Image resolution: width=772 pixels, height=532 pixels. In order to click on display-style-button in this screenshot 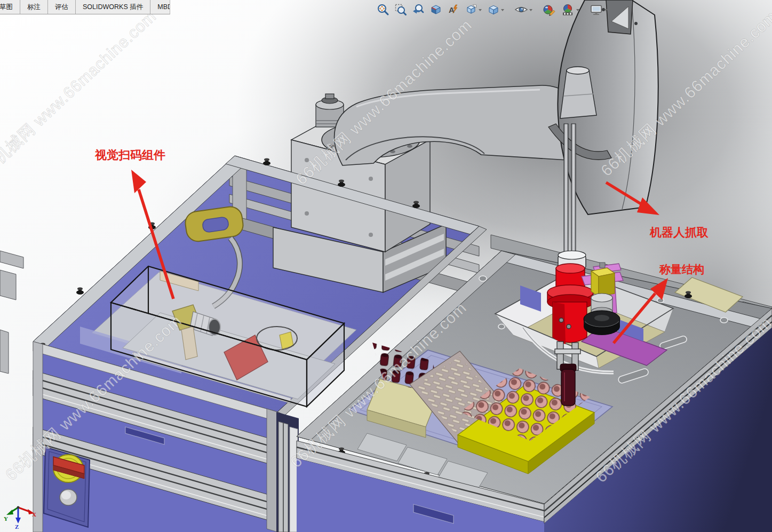, I will do `click(496, 10)`.